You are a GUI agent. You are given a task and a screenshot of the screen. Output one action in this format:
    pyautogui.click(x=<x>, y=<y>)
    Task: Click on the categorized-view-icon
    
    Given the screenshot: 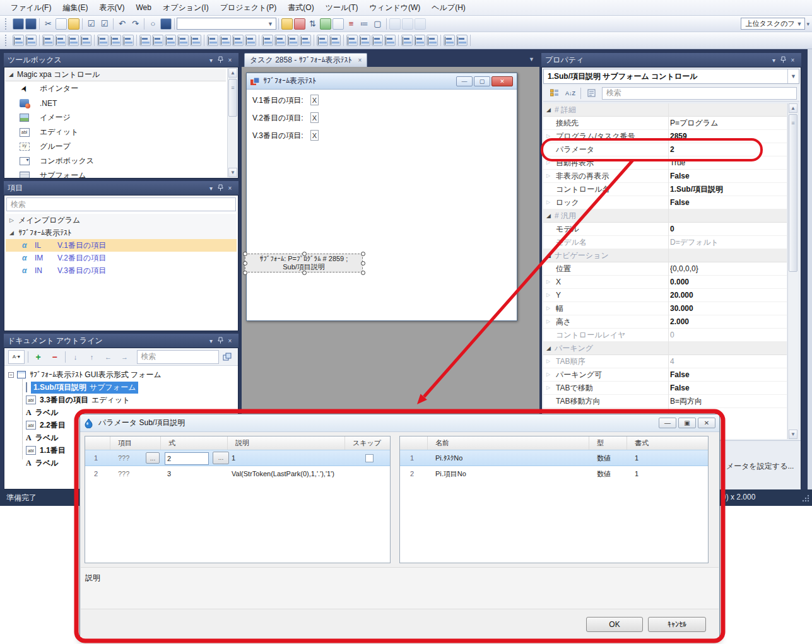 What is the action you would take?
    pyautogui.click(x=554, y=93)
    